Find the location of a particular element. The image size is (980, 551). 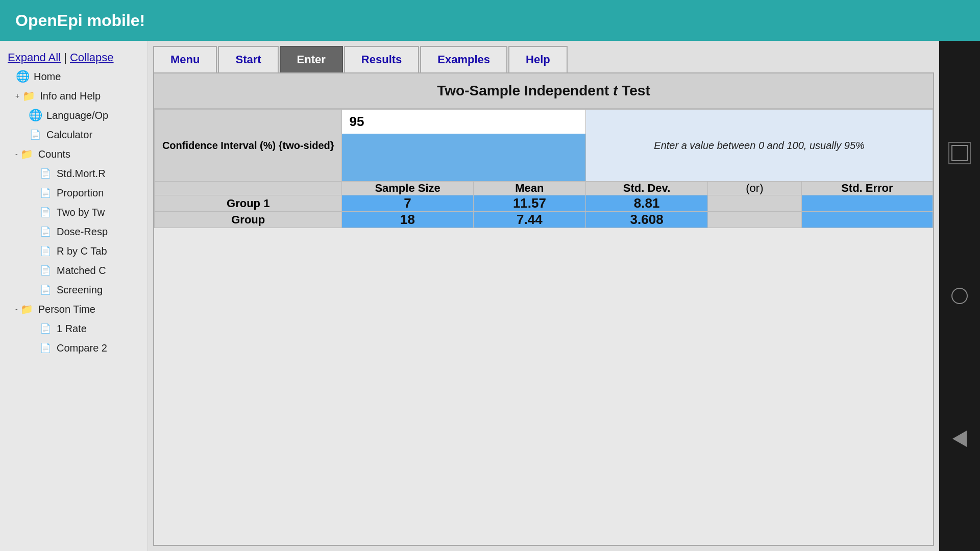

page-title: Two-Sample Independent t Test is located at coordinates (543, 91).